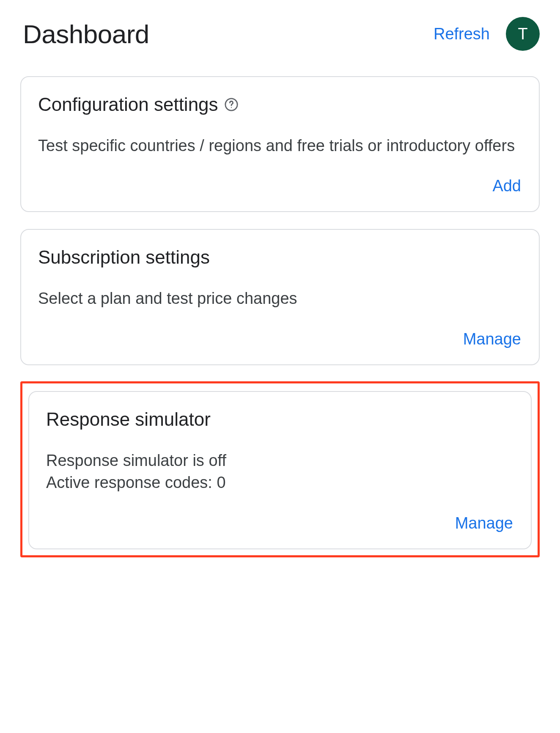 The image size is (560, 733). Describe the element at coordinates (280, 257) in the screenshot. I see `card-title-row: Subscription settings` at that location.